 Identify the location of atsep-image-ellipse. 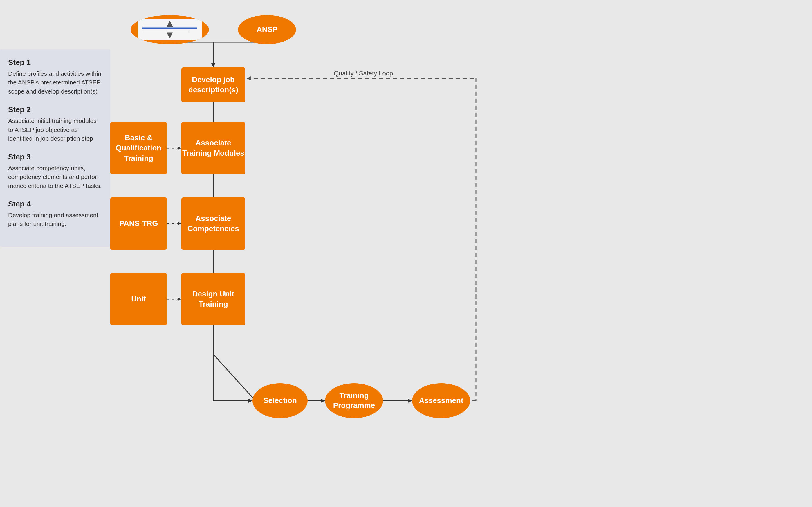
(170, 30).